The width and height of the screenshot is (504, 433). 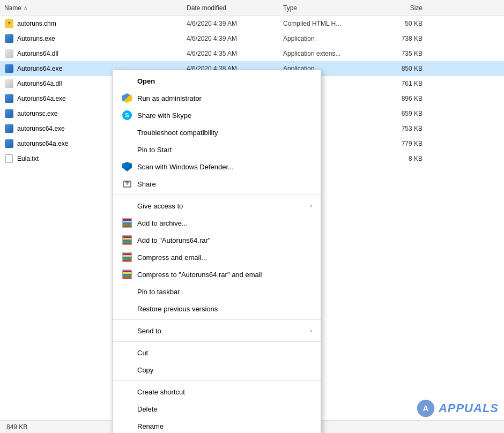 What do you see at coordinates (127, 206) in the screenshot?
I see `give-access-icon` at bounding box center [127, 206].